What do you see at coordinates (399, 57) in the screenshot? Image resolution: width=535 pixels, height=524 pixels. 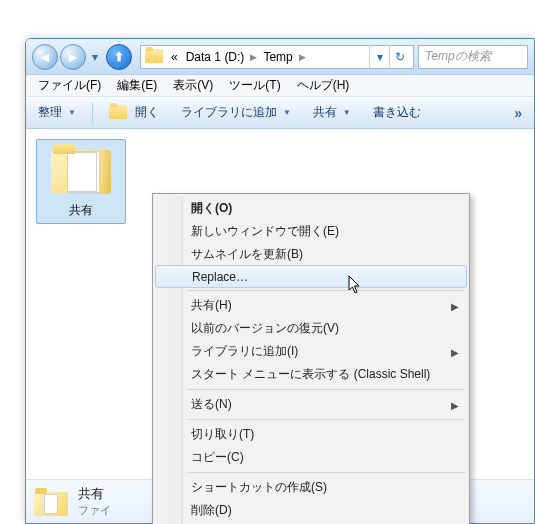 I see `refresh-button: ↻` at bounding box center [399, 57].